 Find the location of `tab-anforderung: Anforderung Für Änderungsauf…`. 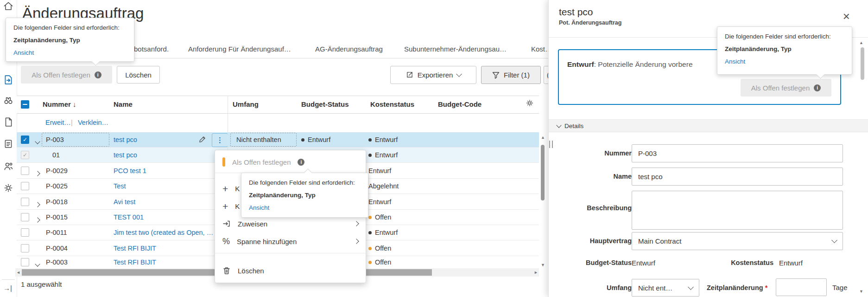

tab-anforderung: Anforderung Für Änderungsauf… is located at coordinates (240, 49).